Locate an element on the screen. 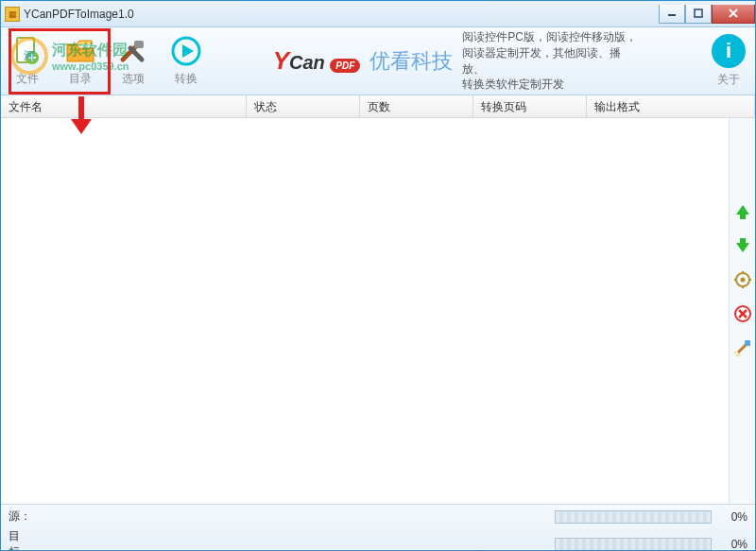 The image size is (756, 551). arrow-up-icon is located at coordinates (743, 212).